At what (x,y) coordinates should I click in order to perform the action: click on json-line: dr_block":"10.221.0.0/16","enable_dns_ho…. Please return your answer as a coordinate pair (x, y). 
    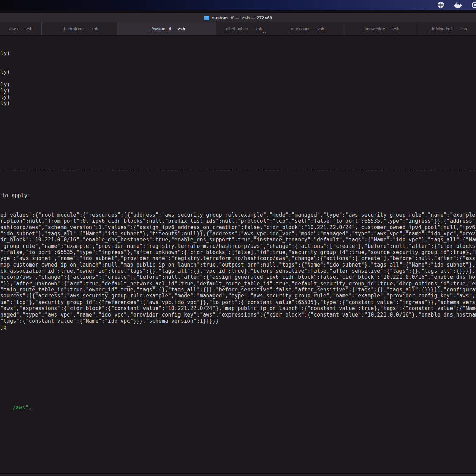
    Looking at the image, I should click on (238, 240).